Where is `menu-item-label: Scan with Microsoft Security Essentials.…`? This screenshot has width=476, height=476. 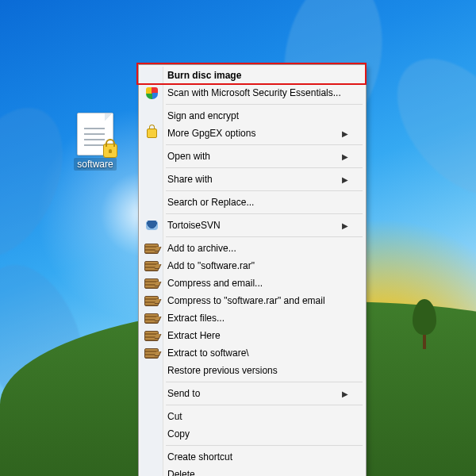 menu-item-label: Scan with Microsoft Security Essentials.… is located at coordinates (258, 93).